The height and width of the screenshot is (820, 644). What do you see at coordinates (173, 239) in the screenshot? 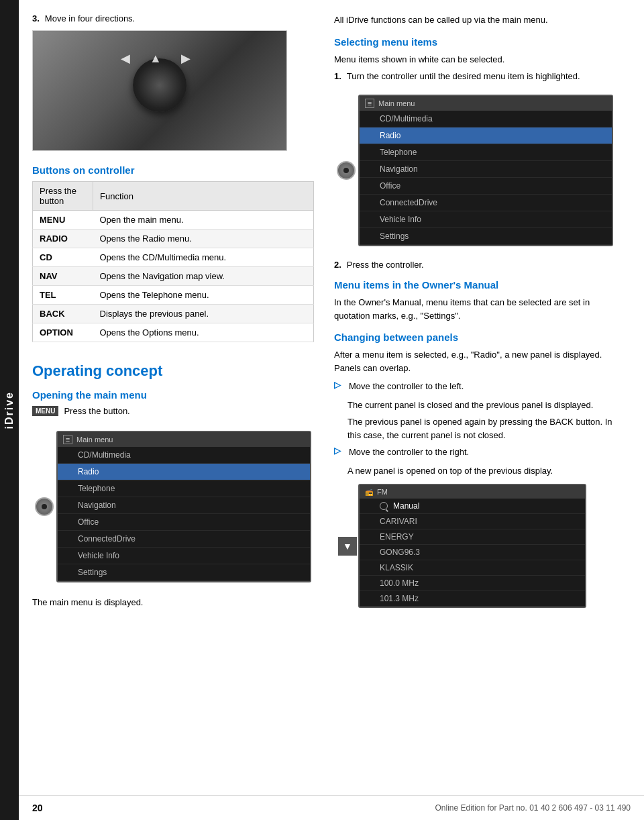
I see `table-row: RADIOOpens the Radio menu.` at bounding box center [173, 239].